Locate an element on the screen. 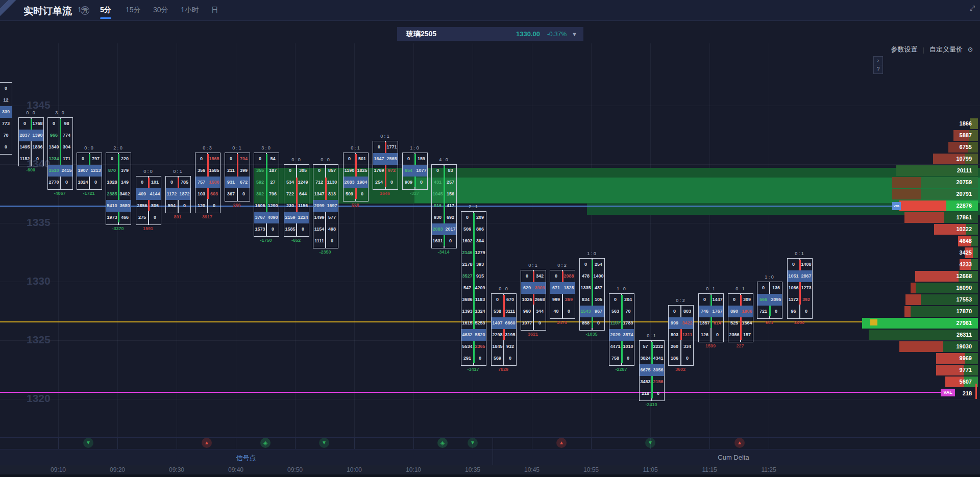  footprint-row: 211399 is located at coordinates (237, 170).